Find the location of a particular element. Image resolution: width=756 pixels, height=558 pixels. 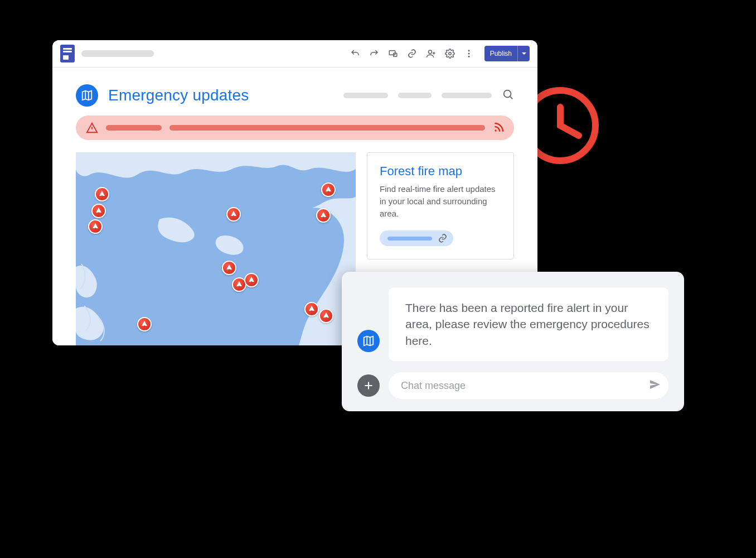

card-title: Forest fire map is located at coordinates (440, 171).